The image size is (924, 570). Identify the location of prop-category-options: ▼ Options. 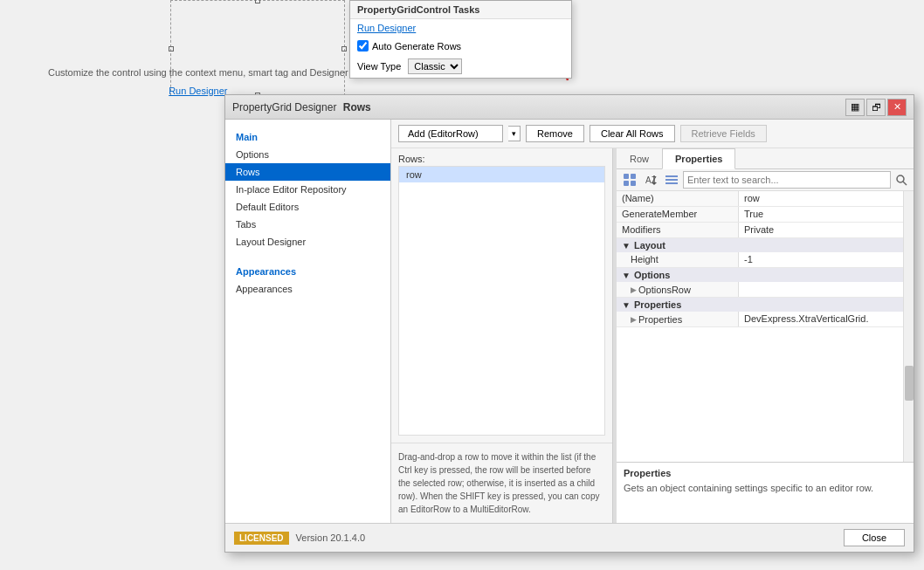
(765, 275).